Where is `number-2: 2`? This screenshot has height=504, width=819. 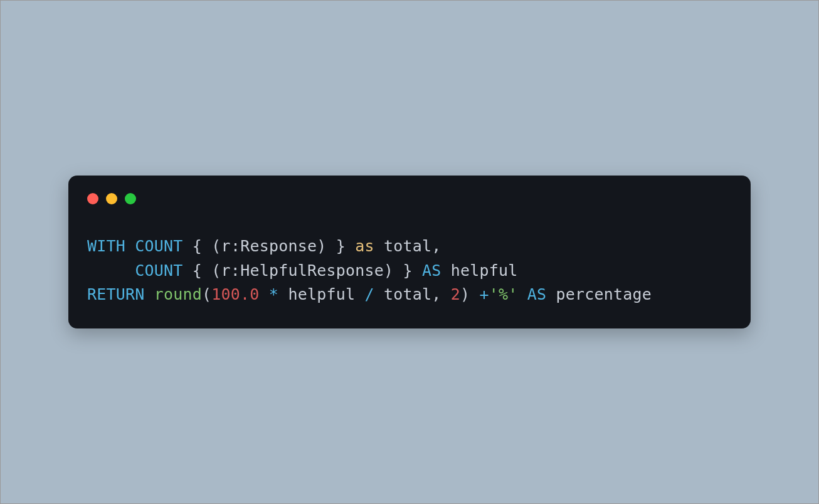
number-2: 2 is located at coordinates (455, 295).